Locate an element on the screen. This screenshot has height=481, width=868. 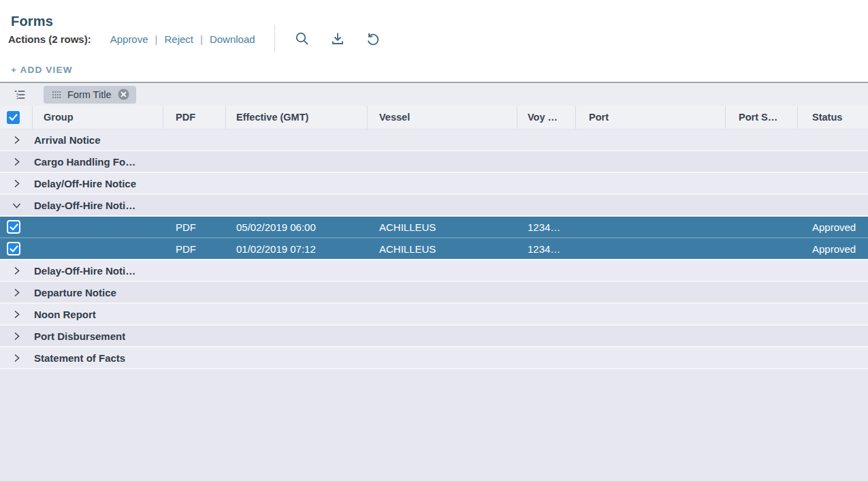
header-select-cell is located at coordinates (16, 117).